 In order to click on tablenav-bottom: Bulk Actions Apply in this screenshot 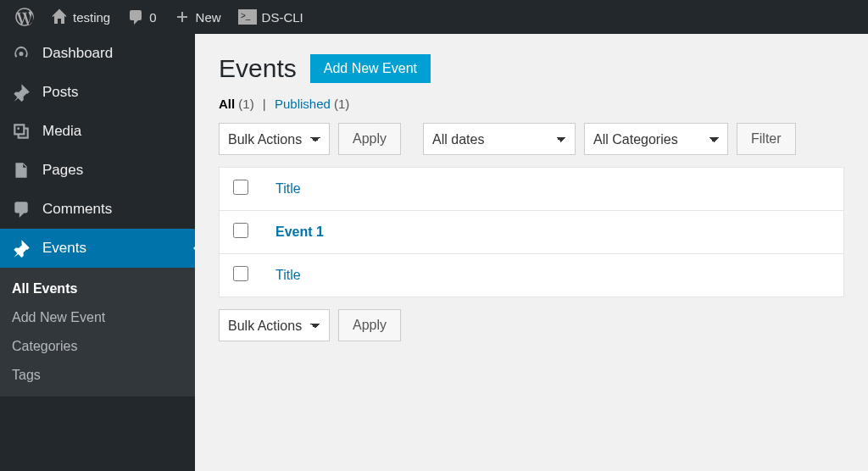, I will do `click(531, 325)`.